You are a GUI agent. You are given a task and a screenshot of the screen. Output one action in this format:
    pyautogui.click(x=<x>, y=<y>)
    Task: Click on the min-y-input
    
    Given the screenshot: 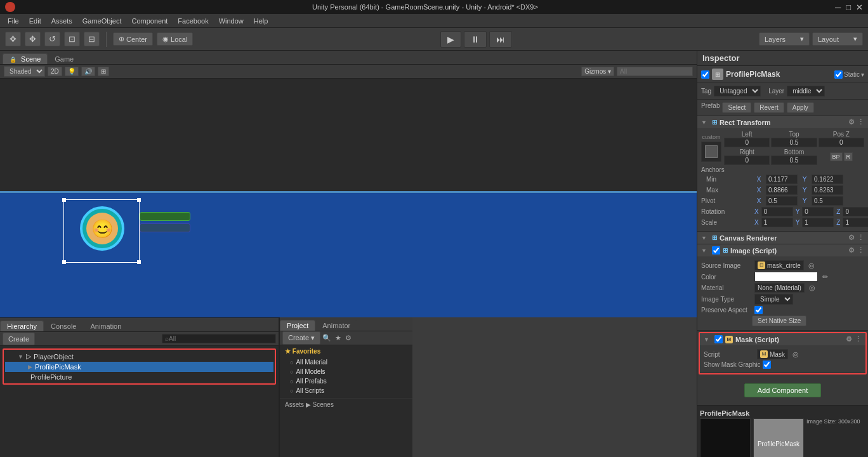 What is the action you would take?
    pyautogui.click(x=827, y=179)
    